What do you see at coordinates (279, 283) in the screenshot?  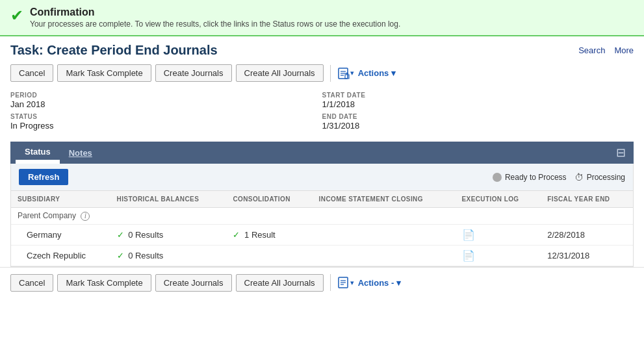 I see `bottom-create-all-journals-button: Create All Journals` at bounding box center [279, 283].